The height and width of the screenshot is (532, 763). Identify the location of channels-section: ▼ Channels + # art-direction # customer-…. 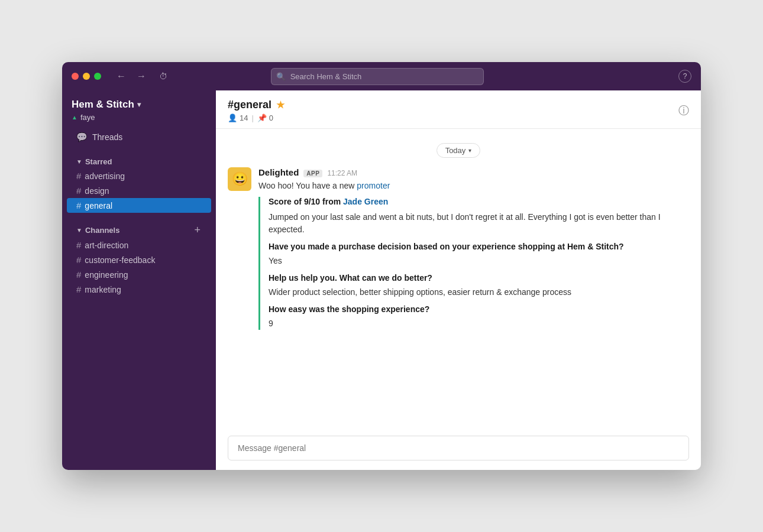
(139, 258).